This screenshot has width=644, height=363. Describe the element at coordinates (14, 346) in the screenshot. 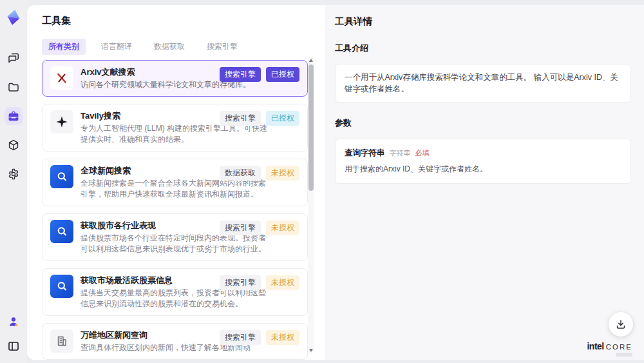

I see `panel-toggle-icon` at that location.